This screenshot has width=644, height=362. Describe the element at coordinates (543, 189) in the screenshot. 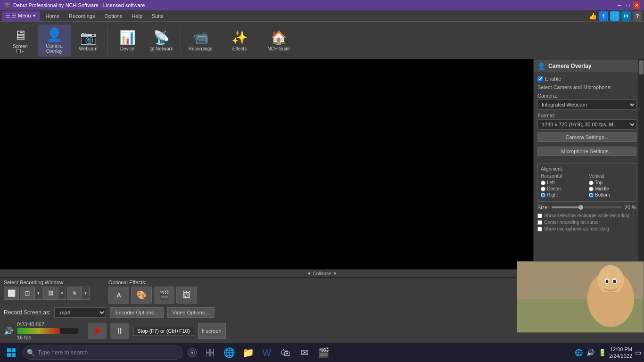

I see `center-radio` at that location.